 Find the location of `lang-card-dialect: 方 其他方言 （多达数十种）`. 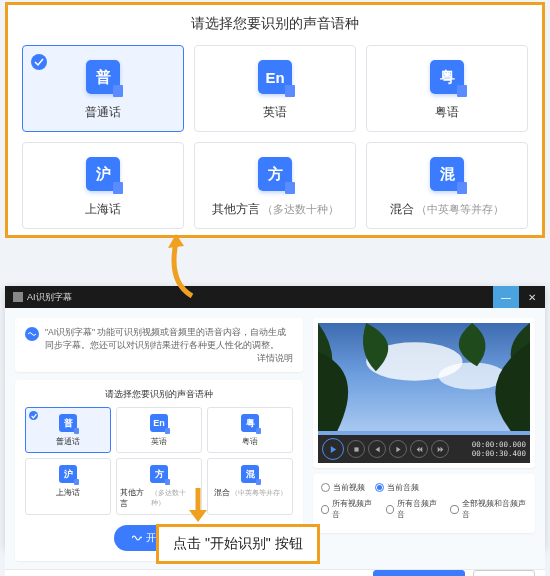

lang-card-dialect: 方 其他方言 （多达数十种） is located at coordinates (275, 186).